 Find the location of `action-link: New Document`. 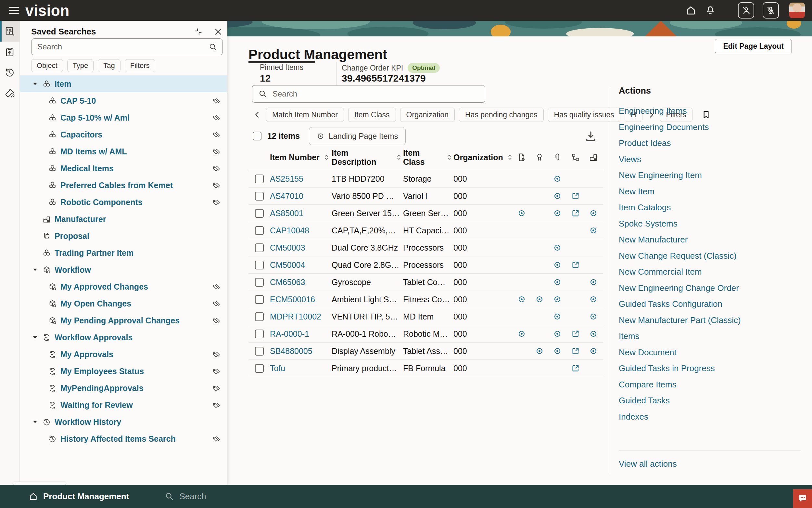

action-link: New Document is located at coordinates (711, 353).